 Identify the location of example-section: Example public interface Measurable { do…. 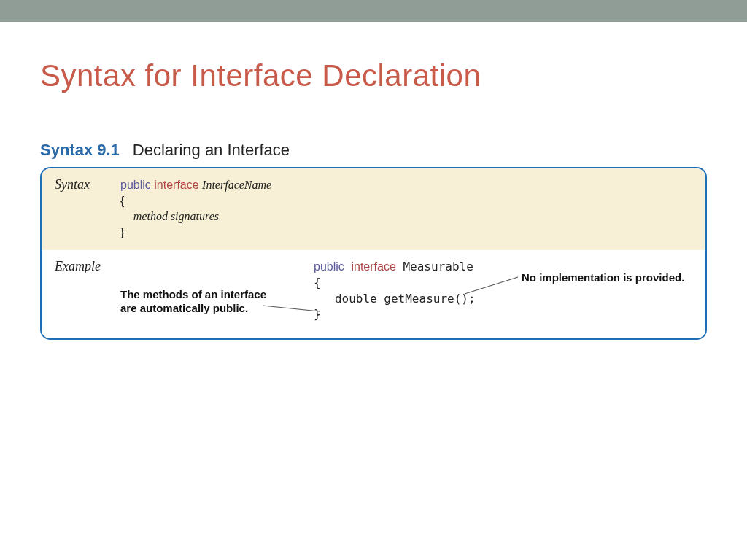
(374, 295).